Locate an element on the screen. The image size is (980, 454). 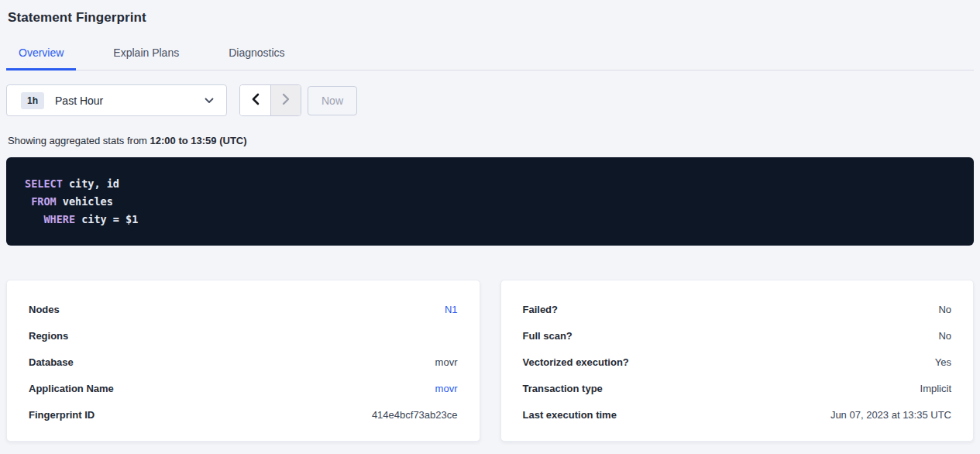
fingerprint-id-label: Fingerprint ID is located at coordinates (62, 415).